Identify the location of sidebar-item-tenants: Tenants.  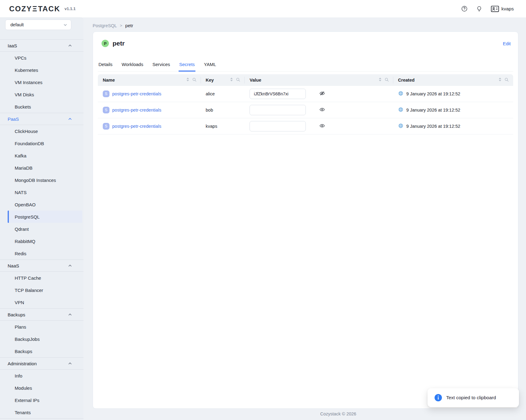
(42, 412).